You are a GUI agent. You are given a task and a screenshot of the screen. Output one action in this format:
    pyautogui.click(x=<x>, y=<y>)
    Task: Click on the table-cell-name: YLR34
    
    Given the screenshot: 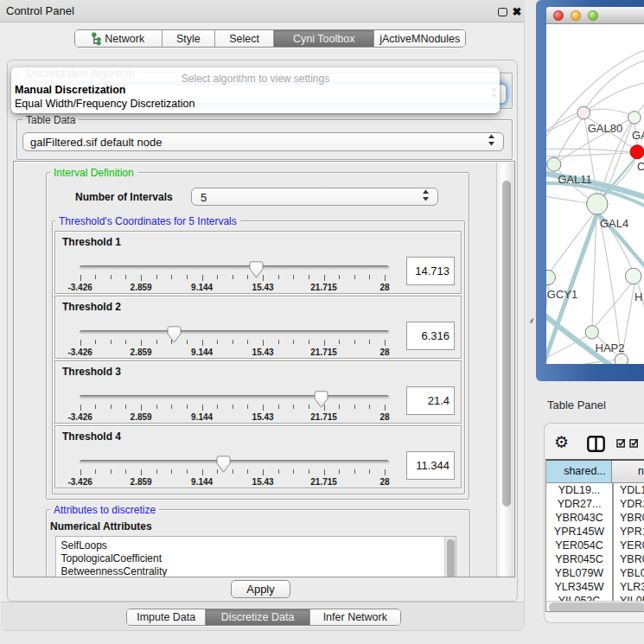 What is the action you would take?
    pyautogui.click(x=628, y=587)
    